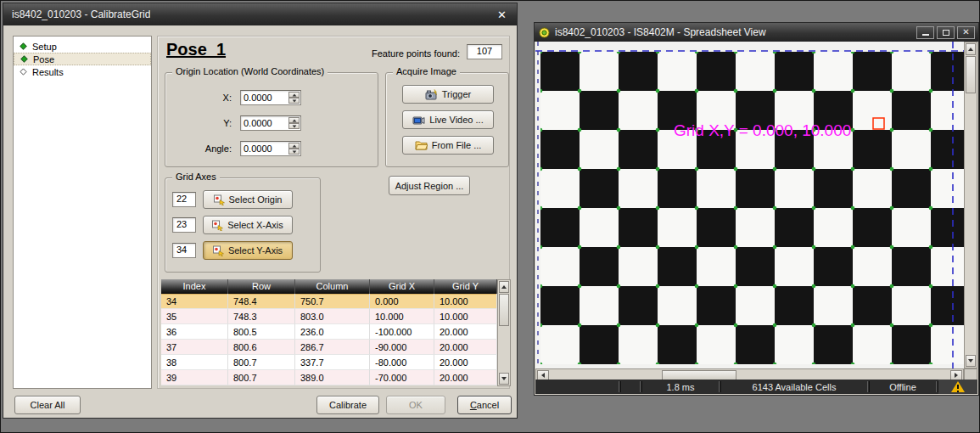 The height and width of the screenshot is (433, 980). Describe the element at coordinates (329, 287) in the screenshot. I see `table-header: Index Row Column Grid X Grid Y` at that location.